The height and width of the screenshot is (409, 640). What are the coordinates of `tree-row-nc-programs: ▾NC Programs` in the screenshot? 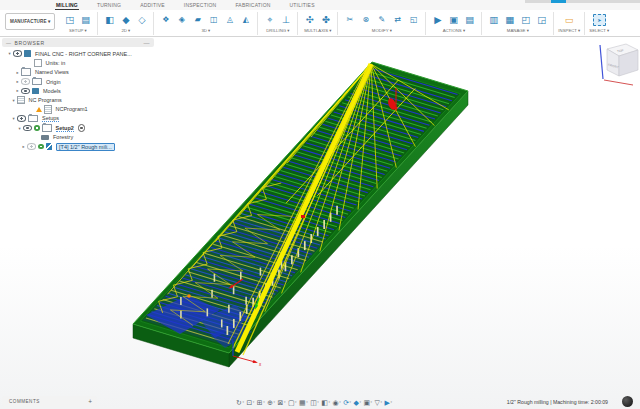 It's located at (78, 100).